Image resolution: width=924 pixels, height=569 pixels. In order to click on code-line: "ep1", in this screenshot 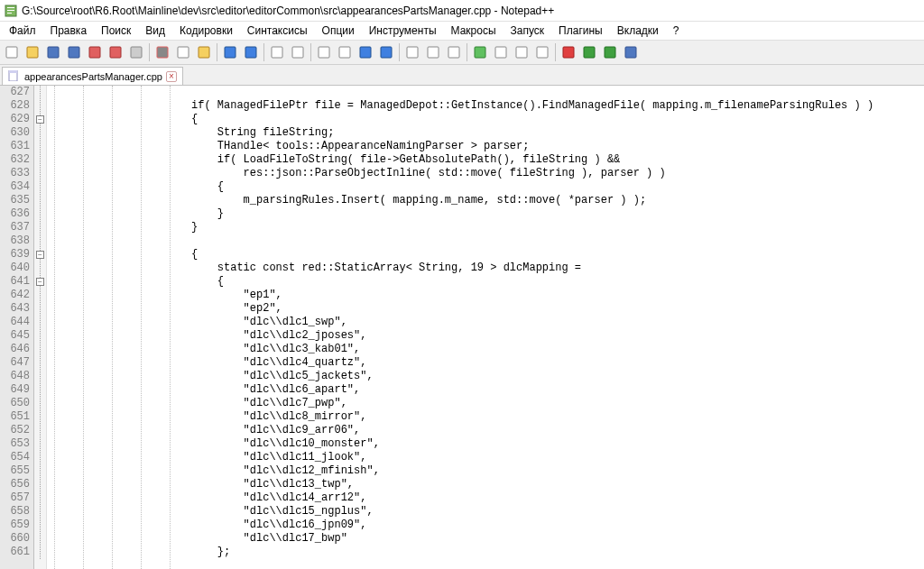, I will do `click(558, 296)`.